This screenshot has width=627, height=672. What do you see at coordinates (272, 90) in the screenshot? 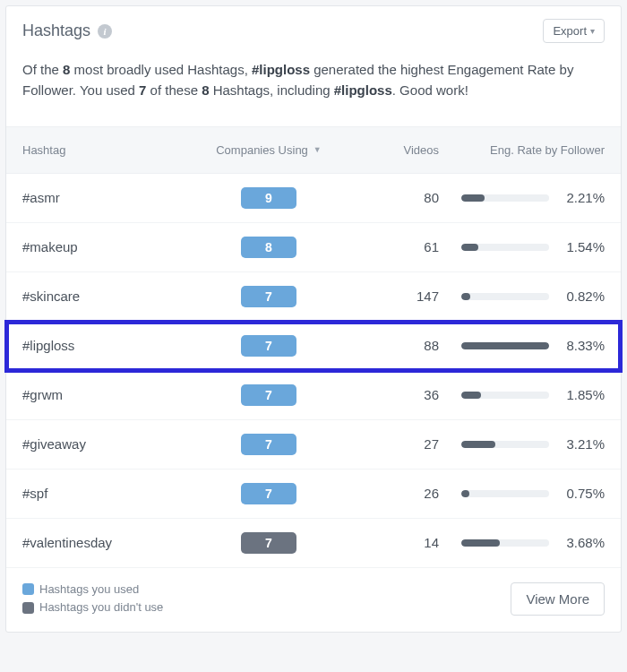
I see `summary-span: Hashtags, including` at bounding box center [272, 90].